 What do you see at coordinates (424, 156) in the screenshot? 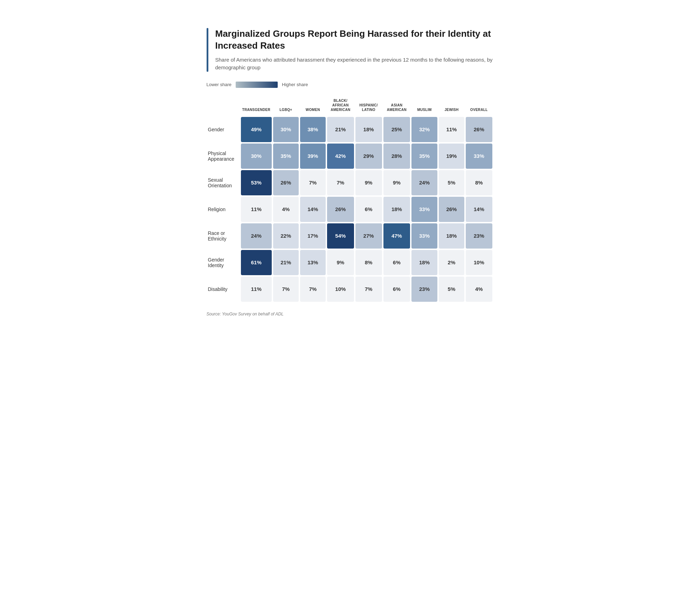
I see `cell-1-6: 35%` at bounding box center [424, 156].